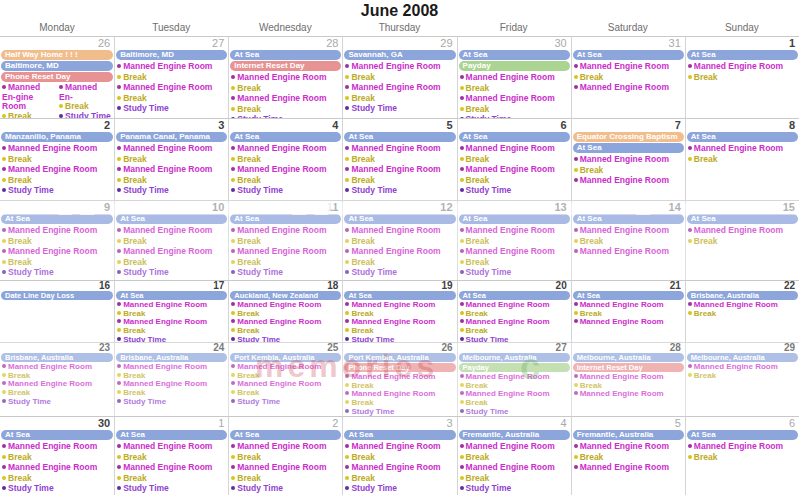  What do you see at coordinates (285, 159) in the screenshot?
I see `day-cell: 4At SeaManned Engine RoomBreakManned Eng…` at bounding box center [285, 159].